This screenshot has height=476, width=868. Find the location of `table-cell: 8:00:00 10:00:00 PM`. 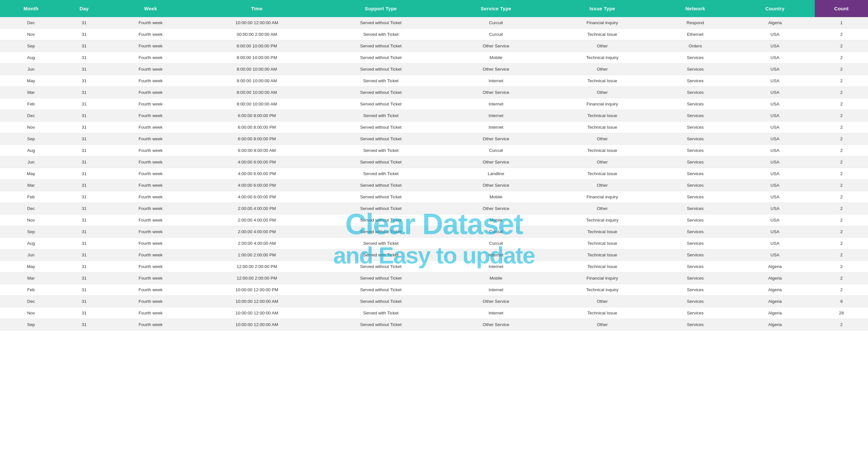

table-cell: 8:00:00 10:00:00 PM is located at coordinates (257, 46).